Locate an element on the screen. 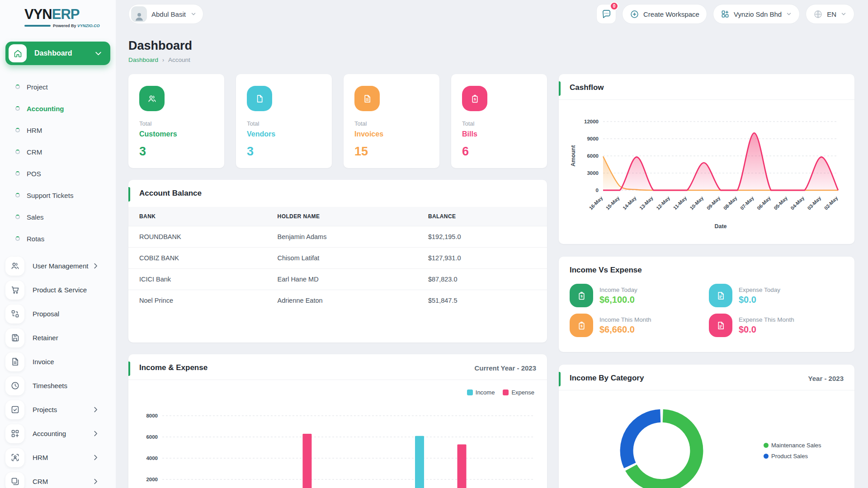 This screenshot has width=868, height=488. customers-icon is located at coordinates (152, 99).